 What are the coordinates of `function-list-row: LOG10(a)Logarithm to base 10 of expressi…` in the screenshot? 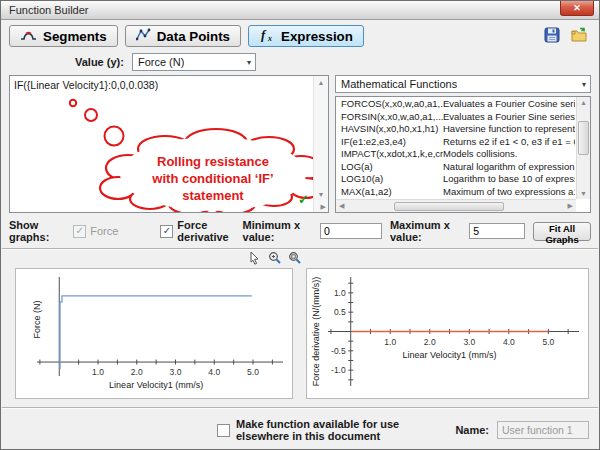 It's located at (456, 180).